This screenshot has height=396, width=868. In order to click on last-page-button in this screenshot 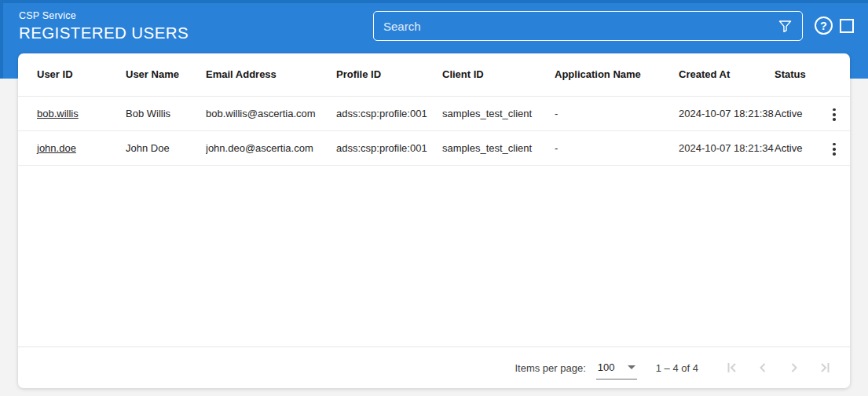, I will do `click(826, 368)`.